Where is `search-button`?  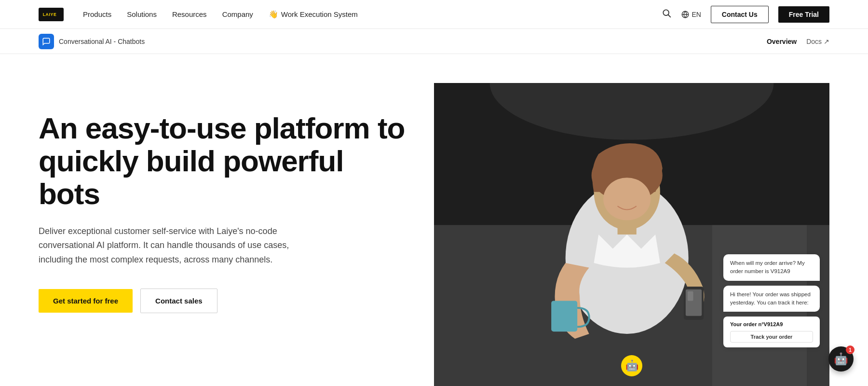 search-button is located at coordinates (666, 14).